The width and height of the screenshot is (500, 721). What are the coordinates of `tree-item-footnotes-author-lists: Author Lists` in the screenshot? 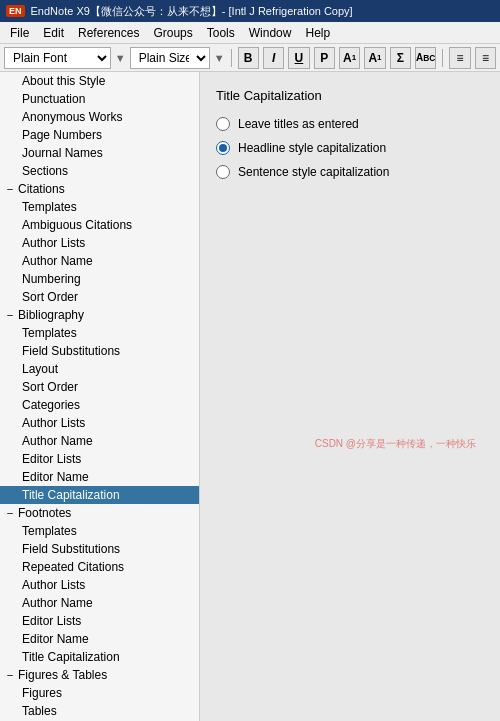 It's located at (100, 585).